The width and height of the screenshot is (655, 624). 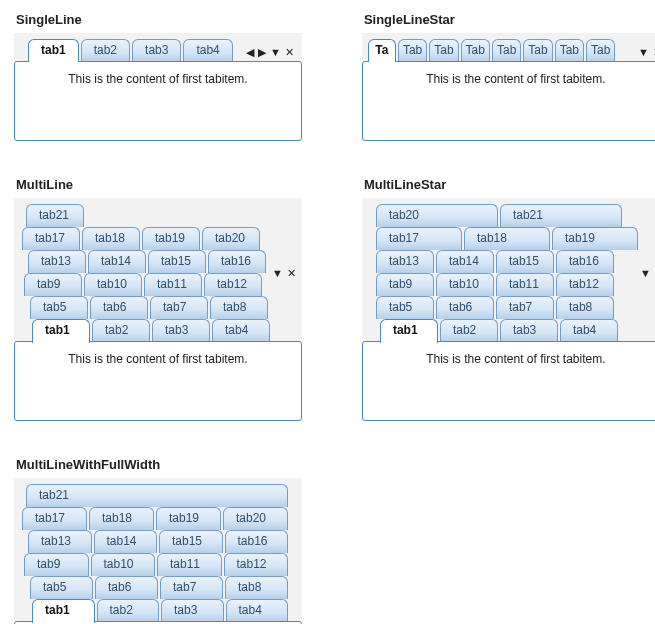 What do you see at coordinates (158, 540) in the screenshot?
I see `panel-multilinefull: MultiLineWithFullWidth tab21 tab17 tab18…` at bounding box center [158, 540].